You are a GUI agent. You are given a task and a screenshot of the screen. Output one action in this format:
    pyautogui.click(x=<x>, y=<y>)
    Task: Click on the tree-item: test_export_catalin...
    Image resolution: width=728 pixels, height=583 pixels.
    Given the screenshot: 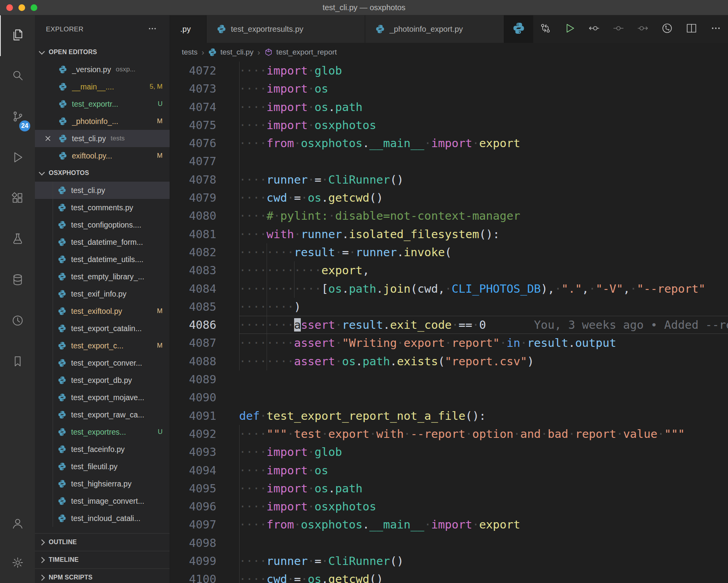 What is the action you would take?
    pyautogui.click(x=102, y=328)
    